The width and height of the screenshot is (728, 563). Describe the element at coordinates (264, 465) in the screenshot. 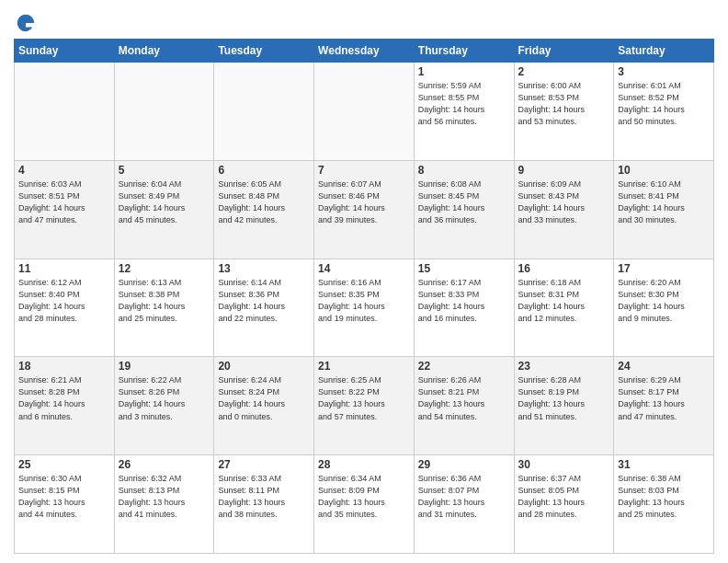

I see `day-number: 27` at that location.